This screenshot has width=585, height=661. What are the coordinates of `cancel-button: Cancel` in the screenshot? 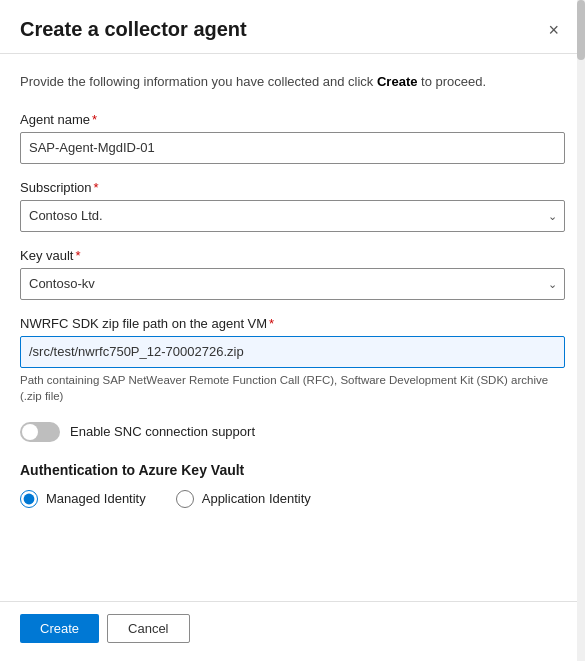 It's located at (148, 628).